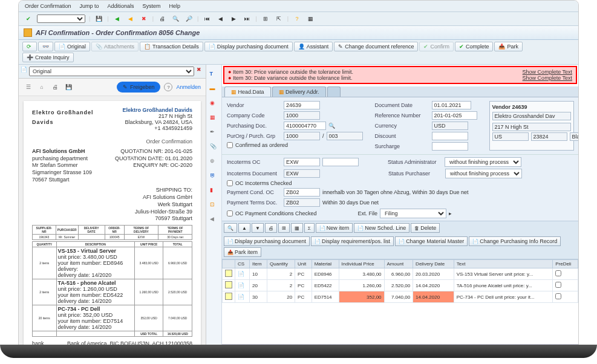  Describe the element at coordinates (139, 87) in the screenshot. I see `release-button: ✎Freigeben` at that location.